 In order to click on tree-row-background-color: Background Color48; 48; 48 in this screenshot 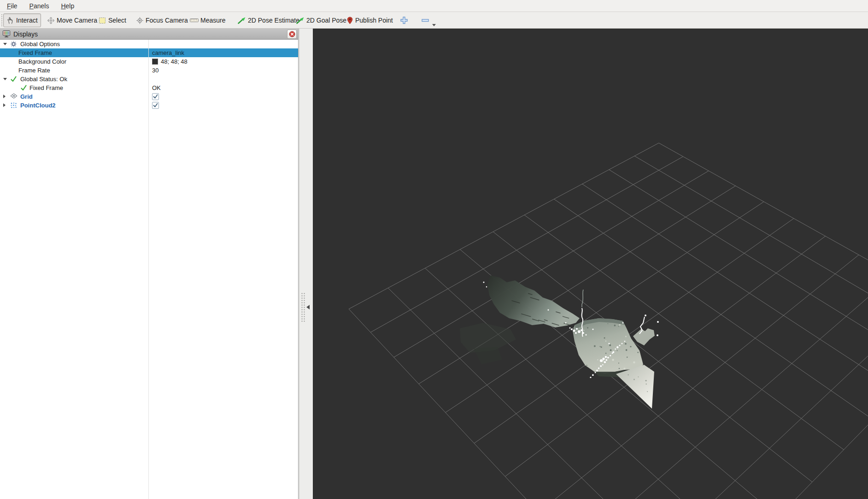, I will do `click(149, 62)`.